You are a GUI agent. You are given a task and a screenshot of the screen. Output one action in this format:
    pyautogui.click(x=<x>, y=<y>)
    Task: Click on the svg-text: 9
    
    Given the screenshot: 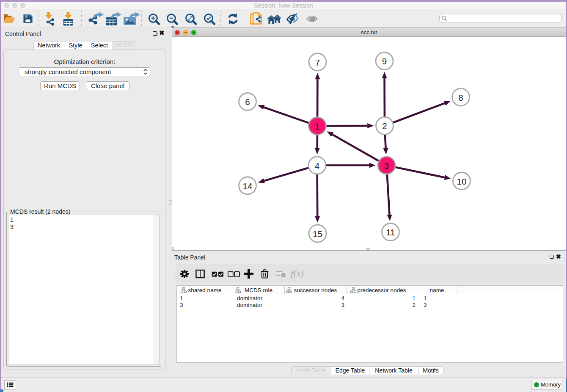 What is the action you would take?
    pyautogui.click(x=384, y=61)
    